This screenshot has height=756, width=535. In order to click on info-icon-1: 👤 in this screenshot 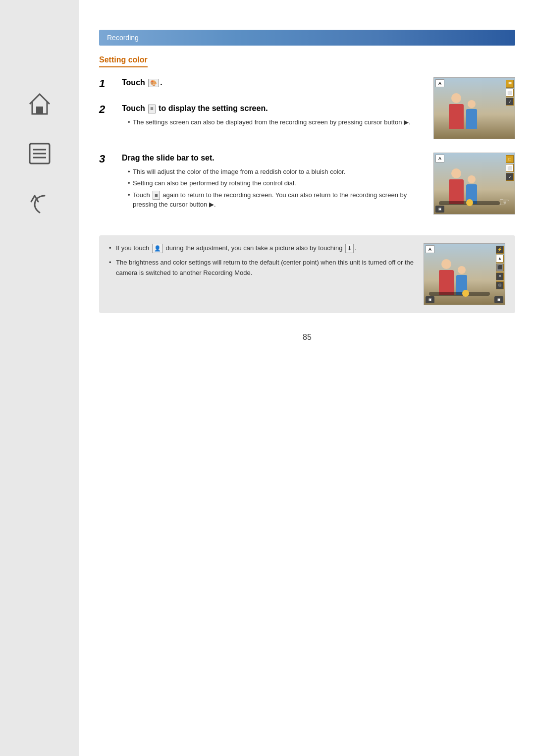, I will do `click(158, 249)`.